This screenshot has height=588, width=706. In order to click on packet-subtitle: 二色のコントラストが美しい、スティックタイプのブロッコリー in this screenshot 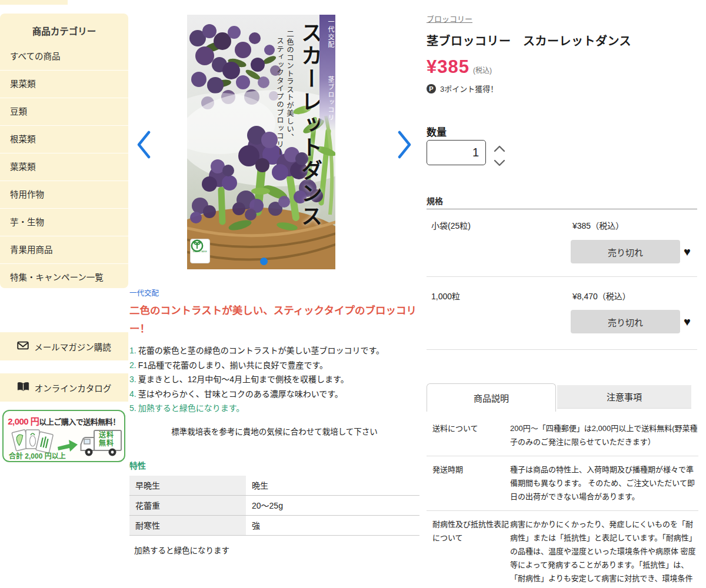, I will do `click(284, 98)`.